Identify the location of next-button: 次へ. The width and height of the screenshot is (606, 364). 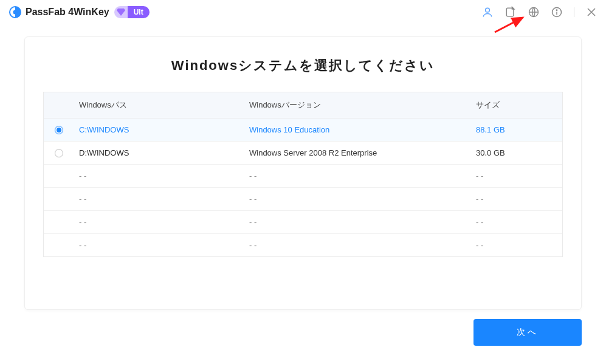
(528, 332).